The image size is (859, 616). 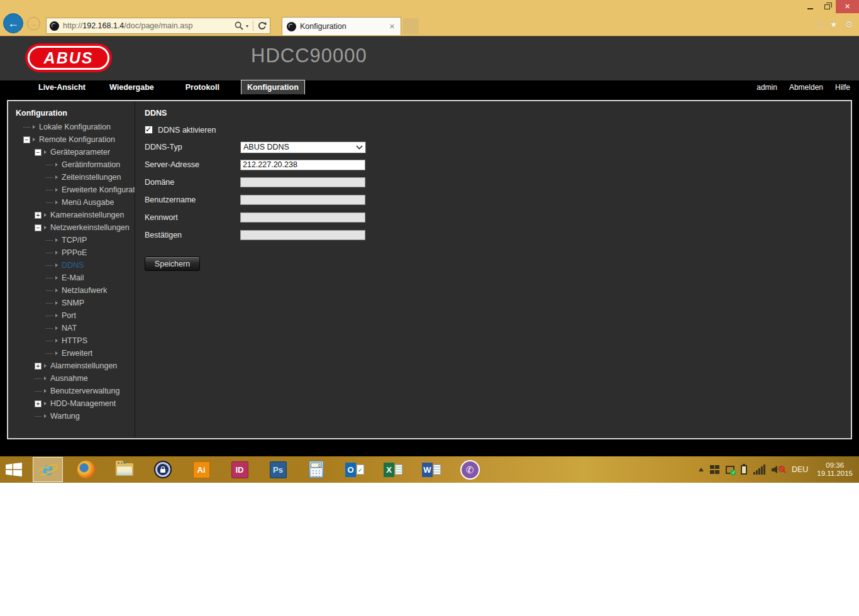 What do you see at coordinates (202, 87) in the screenshot?
I see `nav-tab-protokoll: Protokoll` at bounding box center [202, 87].